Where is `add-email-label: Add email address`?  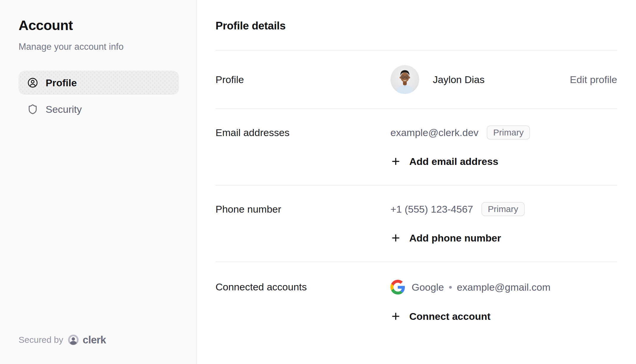 add-email-label: Add email address is located at coordinates (454, 161).